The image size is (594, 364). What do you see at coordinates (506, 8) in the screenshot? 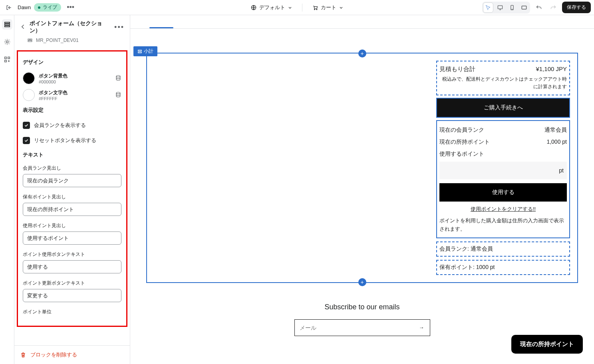
I see `device-group` at bounding box center [506, 8].